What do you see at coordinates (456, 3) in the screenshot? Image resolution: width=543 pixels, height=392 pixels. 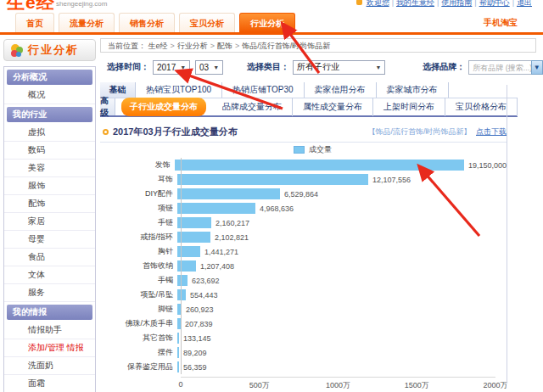 I see `topbar-link: 使用指南` at bounding box center [456, 3].